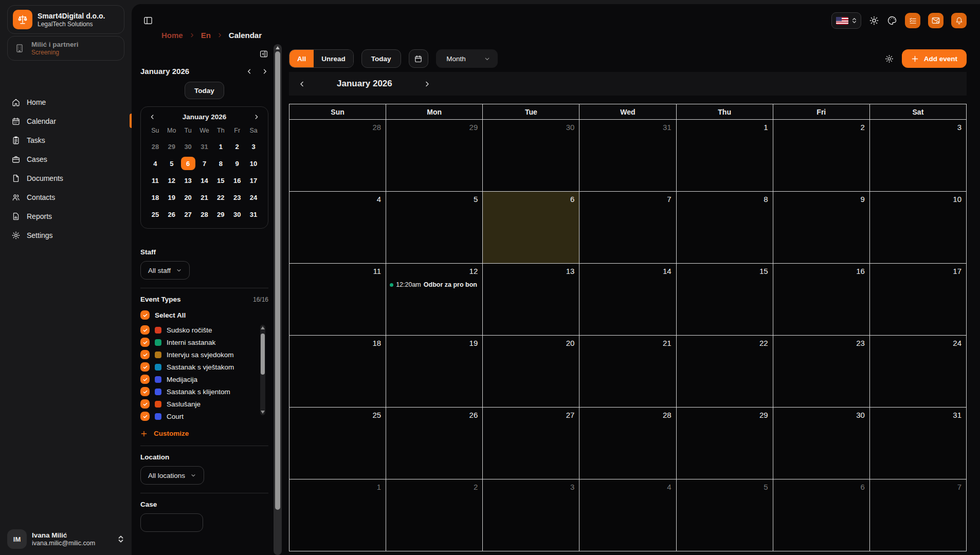 The image size is (980, 555). What do you see at coordinates (918, 300) in the screenshot?
I see `day-cell: 17` at bounding box center [918, 300].